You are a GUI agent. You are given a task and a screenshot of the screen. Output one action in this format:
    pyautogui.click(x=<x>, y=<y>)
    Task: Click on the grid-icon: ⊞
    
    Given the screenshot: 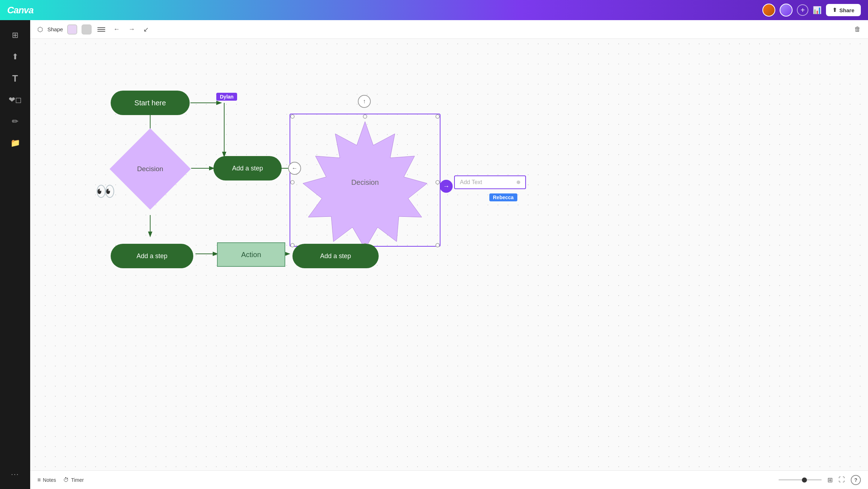 What is the action you would take?
    pyautogui.click(x=15, y=35)
    